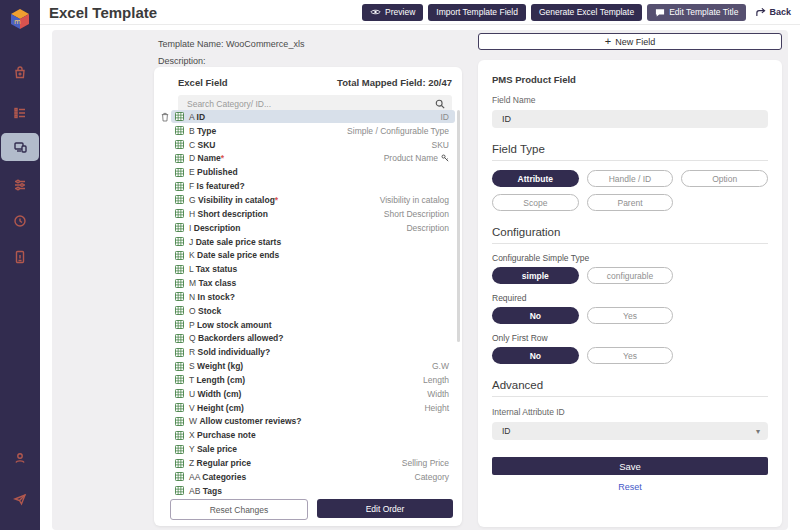  What do you see at coordinates (773, 12) in the screenshot?
I see `back-button: Back` at bounding box center [773, 12].